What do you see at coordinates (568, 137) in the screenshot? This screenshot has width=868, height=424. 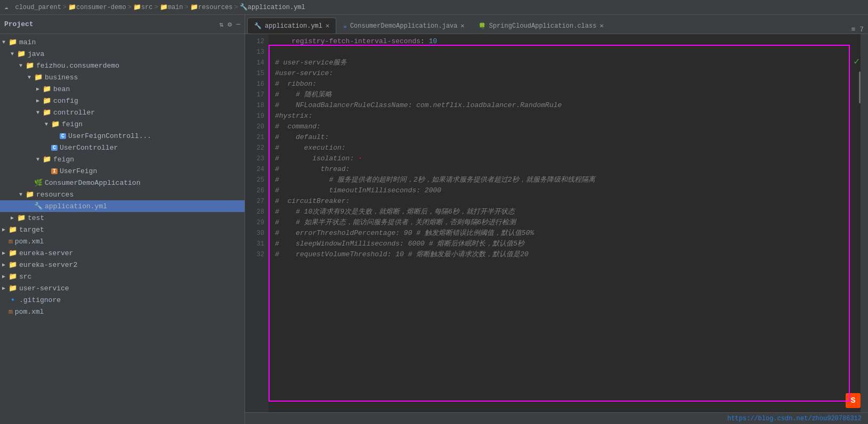 I see `code-line-21: # default:` at bounding box center [568, 137].